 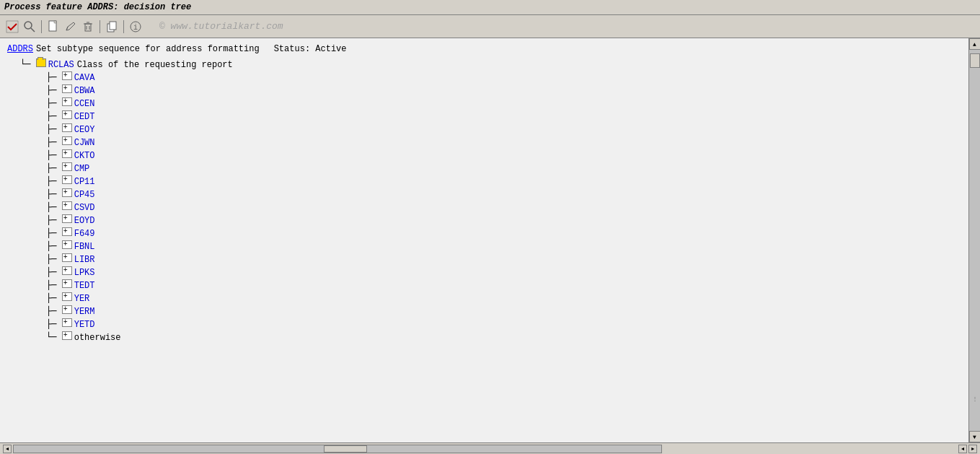 What do you see at coordinates (975, 437) in the screenshot?
I see `scroll-down-button: ▼` at bounding box center [975, 437].